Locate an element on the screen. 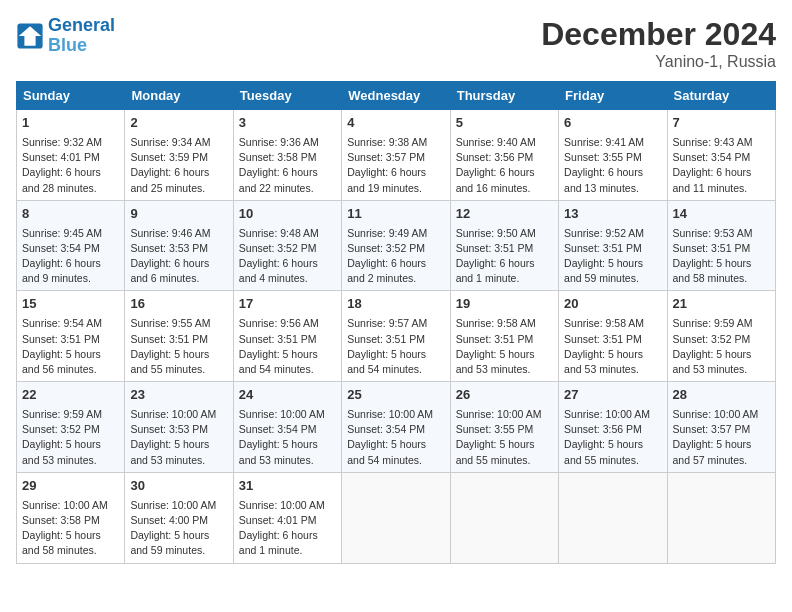  day-info: Sunset: 4:01 PM is located at coordinates (70, 158).